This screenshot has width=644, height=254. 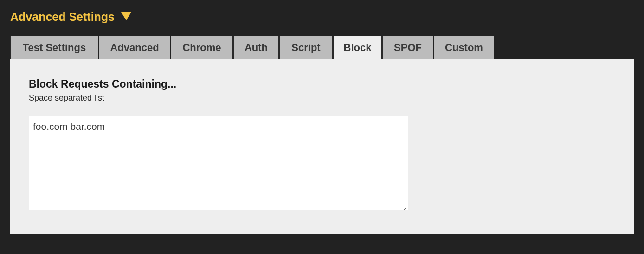 I want to click on tab-label: Auth, so click(x=256, y=48).